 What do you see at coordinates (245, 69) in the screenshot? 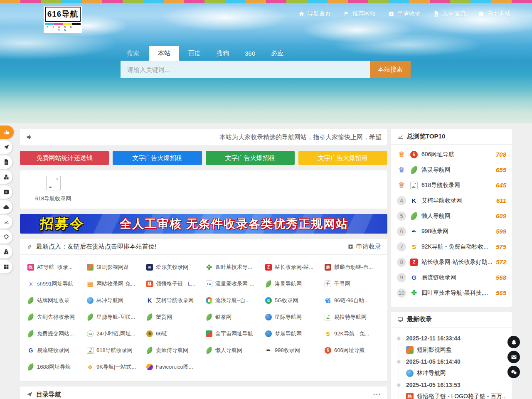
I see `search-input` at bounding box center [245, 69].